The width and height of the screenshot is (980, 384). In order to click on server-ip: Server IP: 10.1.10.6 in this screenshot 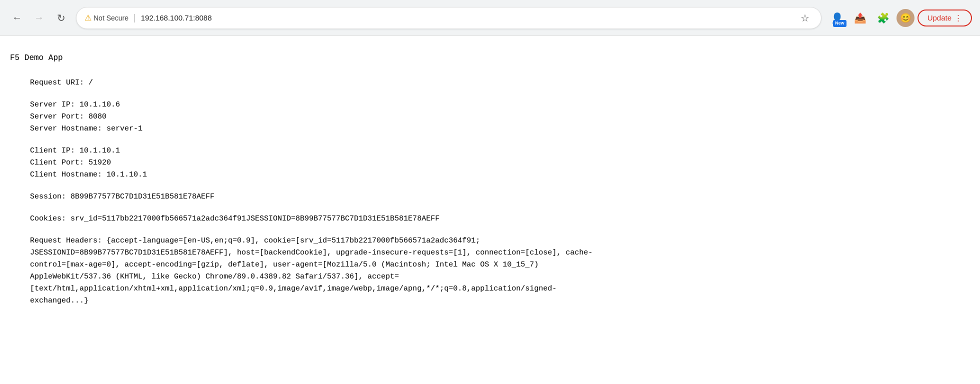, I will do `click(500, 105)`.